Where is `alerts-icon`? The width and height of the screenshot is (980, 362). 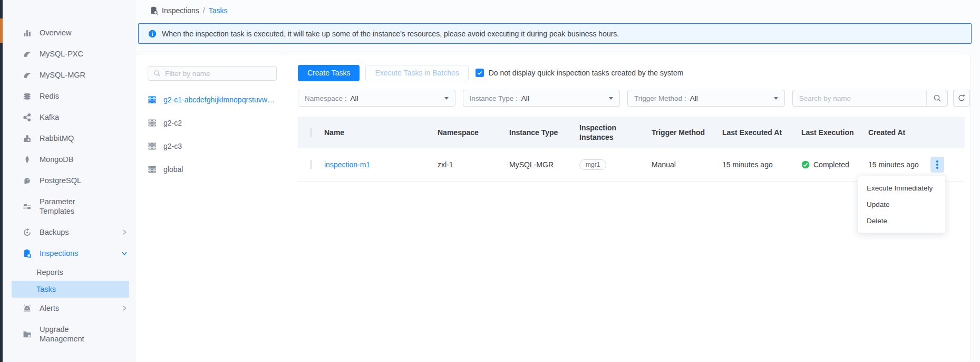
alerts-icon is located at coordinates (27, 308).